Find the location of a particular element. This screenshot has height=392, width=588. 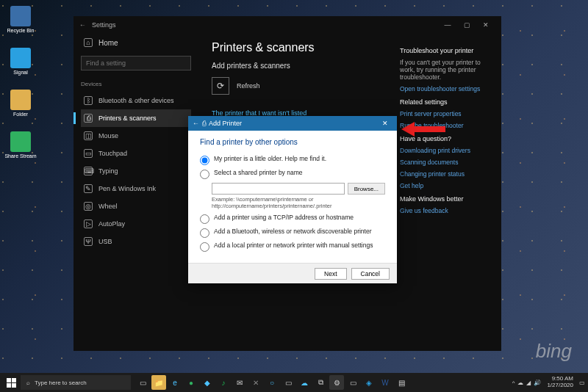

tray-wifi-icon: ◢ is located at coordinates (528, 383).